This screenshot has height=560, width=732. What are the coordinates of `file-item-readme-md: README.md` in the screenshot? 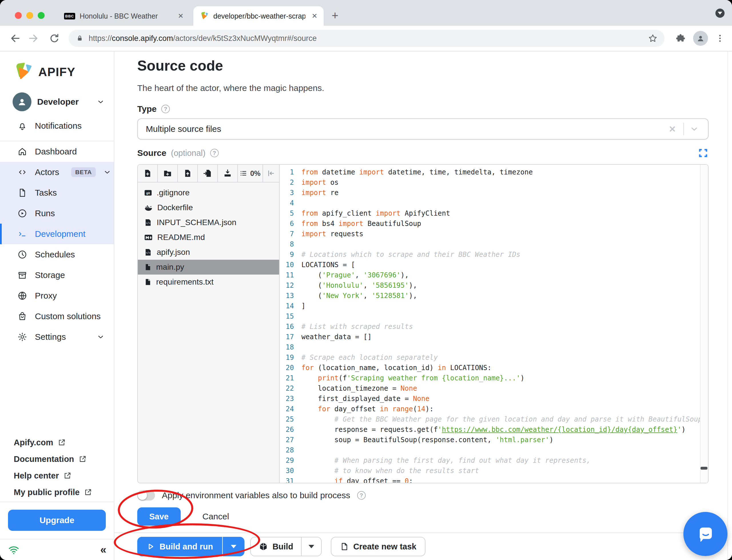 It's located at (209, 237).